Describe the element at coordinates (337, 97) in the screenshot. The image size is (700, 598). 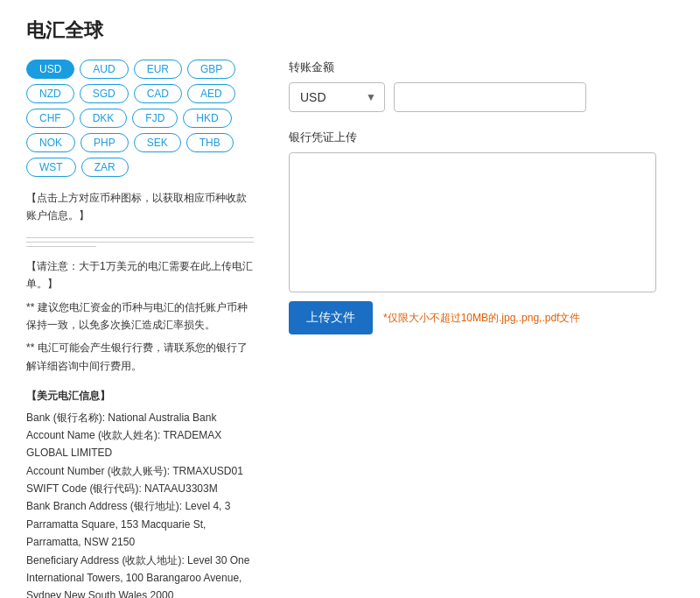
I see `currency-select: USD AUD EUR GBP NZD SGD CAD AED CHF DKK …` at that location.